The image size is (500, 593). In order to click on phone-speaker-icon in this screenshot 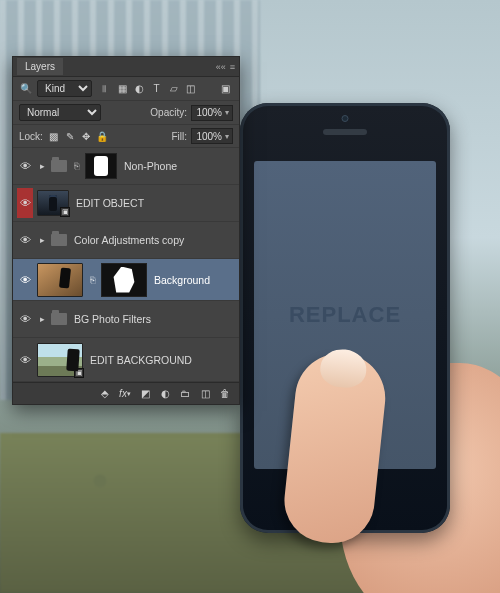, I will do `click(345, 132)`.